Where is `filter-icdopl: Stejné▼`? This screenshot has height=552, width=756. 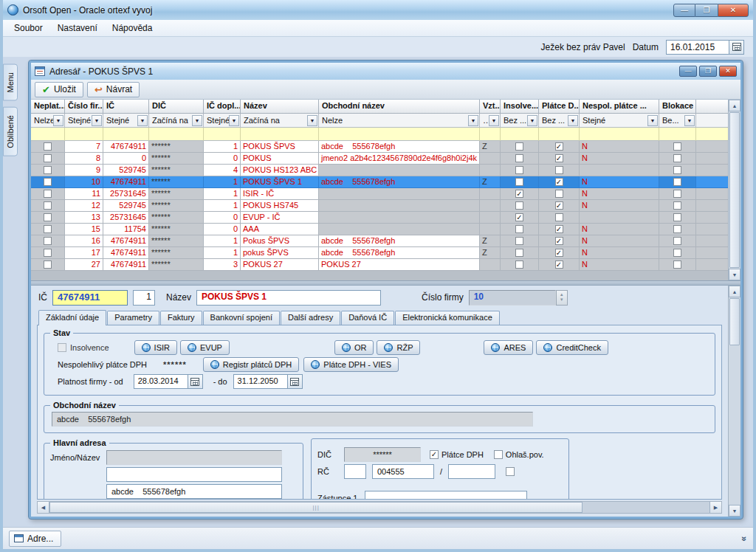 filter-icdopl: Stejné▼ is located at coordinates (222, 121).